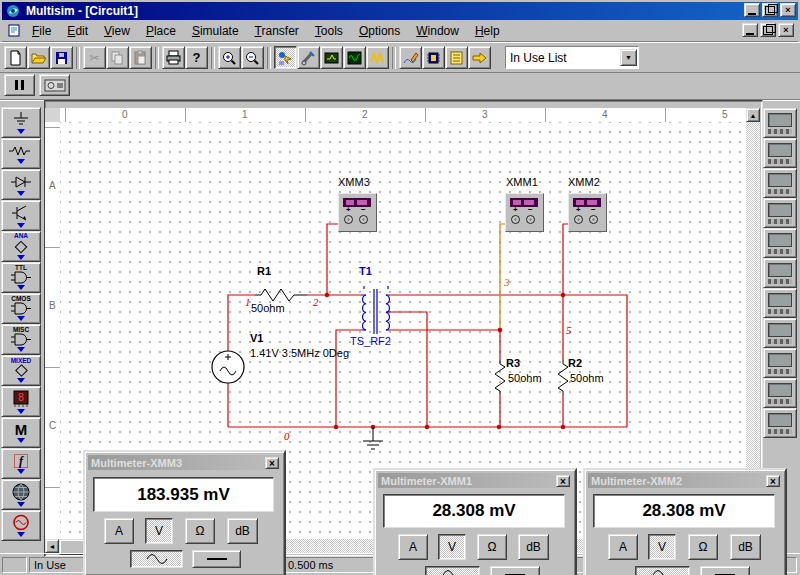 This screenshot has height=575, width=800. Describe the element at coordinates (780, 153) in the screenshot. I see `instrument-function-generator-button` at that location.